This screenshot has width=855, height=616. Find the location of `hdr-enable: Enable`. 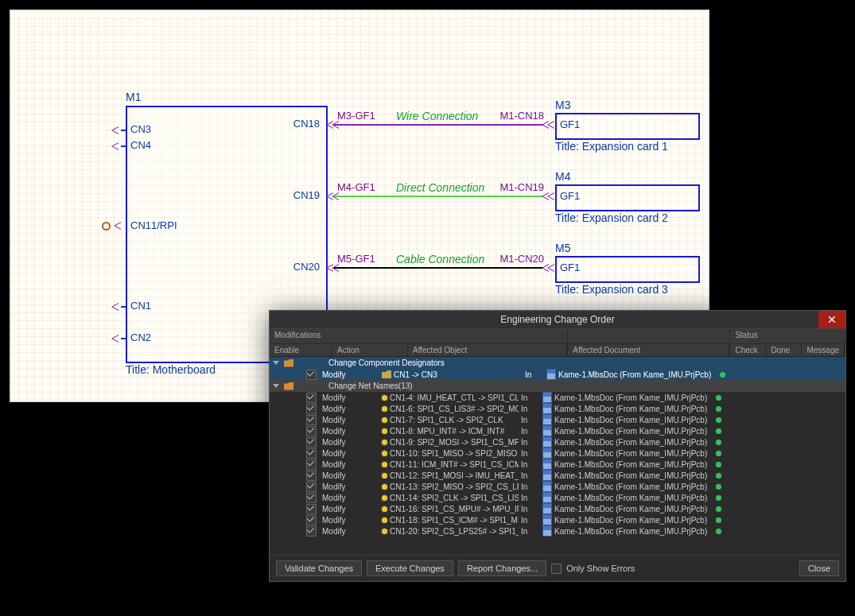

hdr-enable: Enable is located at coordinates (301, 350).